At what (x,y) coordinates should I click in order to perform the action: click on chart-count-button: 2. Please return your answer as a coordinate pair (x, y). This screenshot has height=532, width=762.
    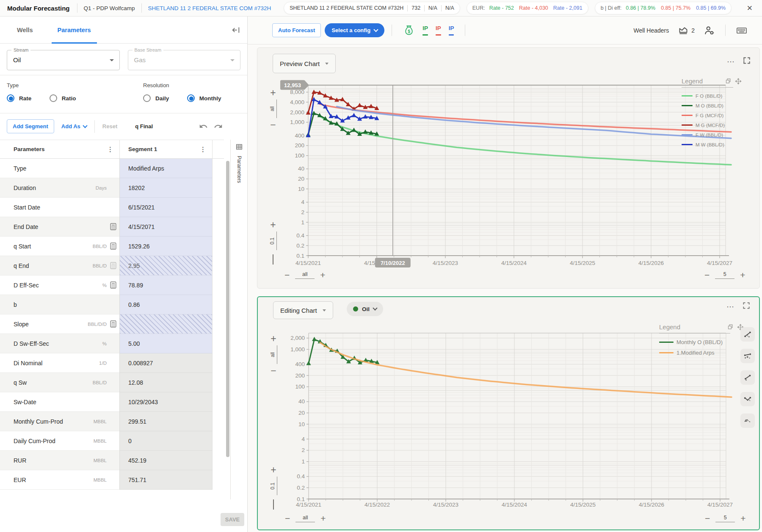
    Looking at the image, I should click on (687, 30).